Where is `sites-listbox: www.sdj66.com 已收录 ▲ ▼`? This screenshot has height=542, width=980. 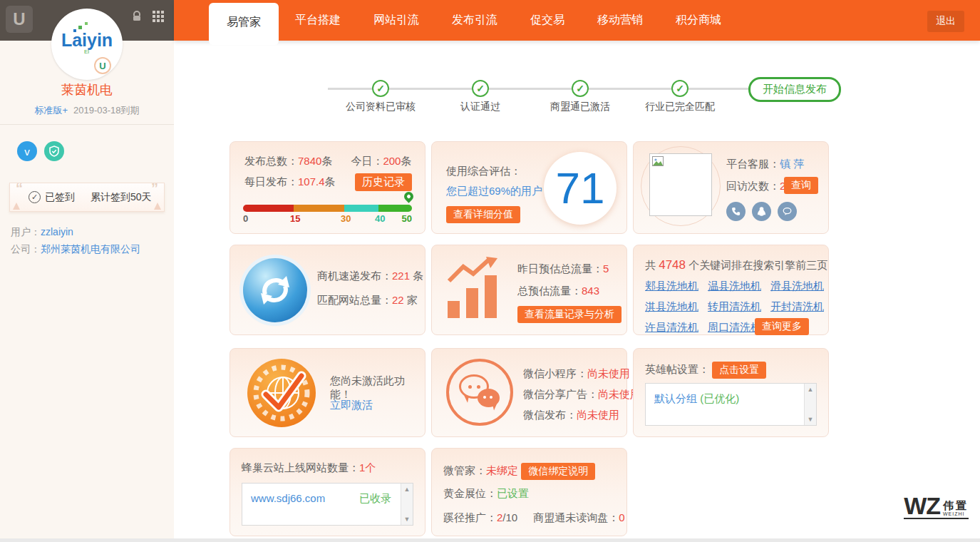
sites-listbox: www.sdj66.com 已收录 ▲ ▼ is located at coordinates (328, 504).